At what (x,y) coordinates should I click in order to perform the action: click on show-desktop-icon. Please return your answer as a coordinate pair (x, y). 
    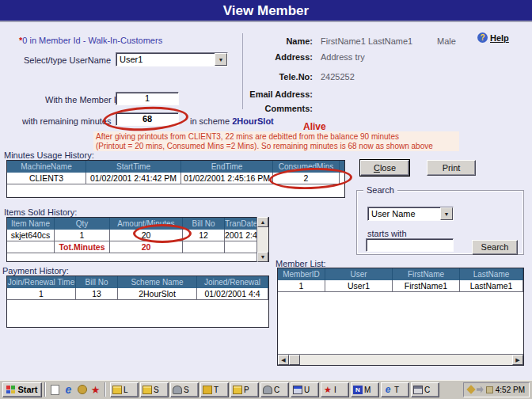
    Looking at the image, I should click on (55, 390).